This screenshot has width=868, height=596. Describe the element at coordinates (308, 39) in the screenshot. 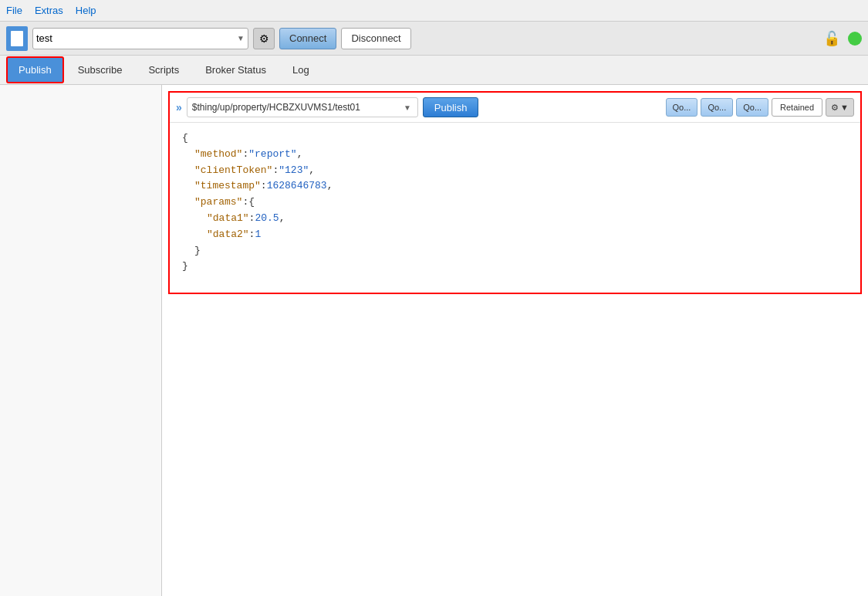

I see `connect-button: Connect` at that location.